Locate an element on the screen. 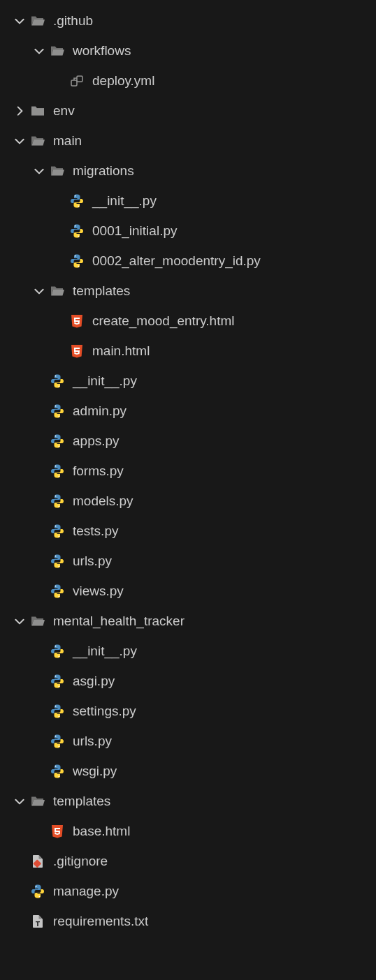  tree-item-label: env is located at coordinates (64, 111).